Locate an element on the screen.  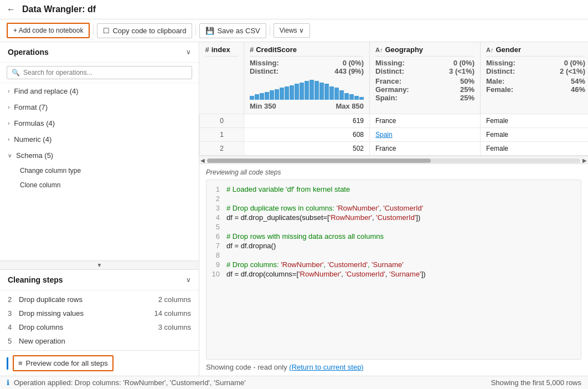
cleaning-title: Cleaning steps is located at coordinates (35, 280).